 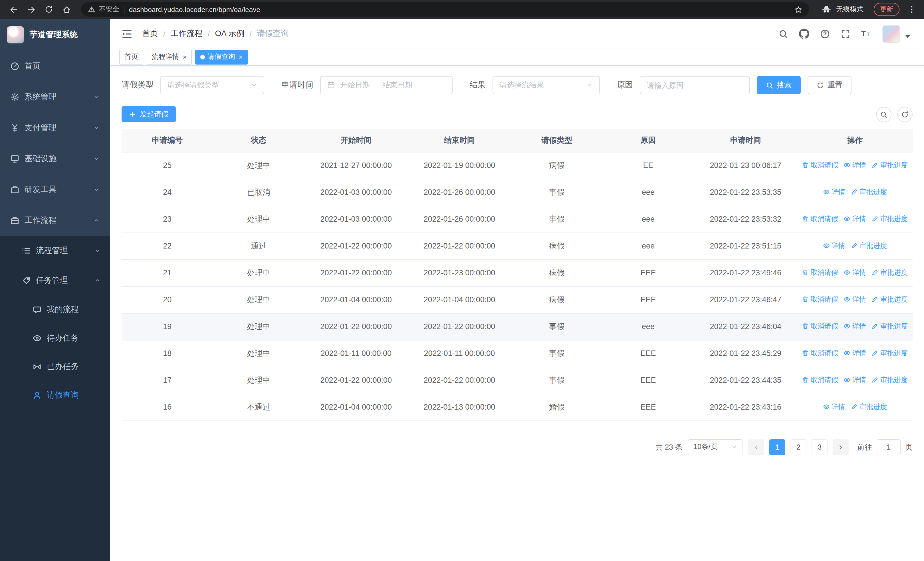 What do you see at coordinates (841, 447) in the screenshot?
I see `next-page-button` at bounding box center [841, 447].